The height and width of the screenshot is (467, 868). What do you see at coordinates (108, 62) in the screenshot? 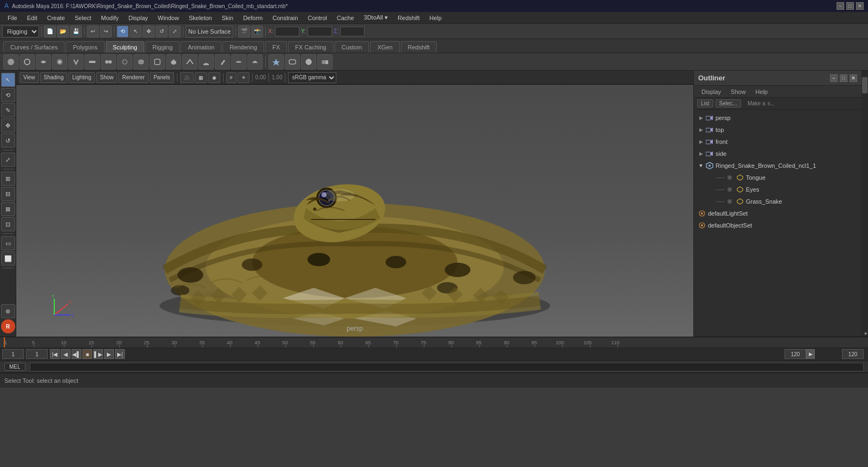
I see `sculpt-foamy` at bounding box center [108, 62].